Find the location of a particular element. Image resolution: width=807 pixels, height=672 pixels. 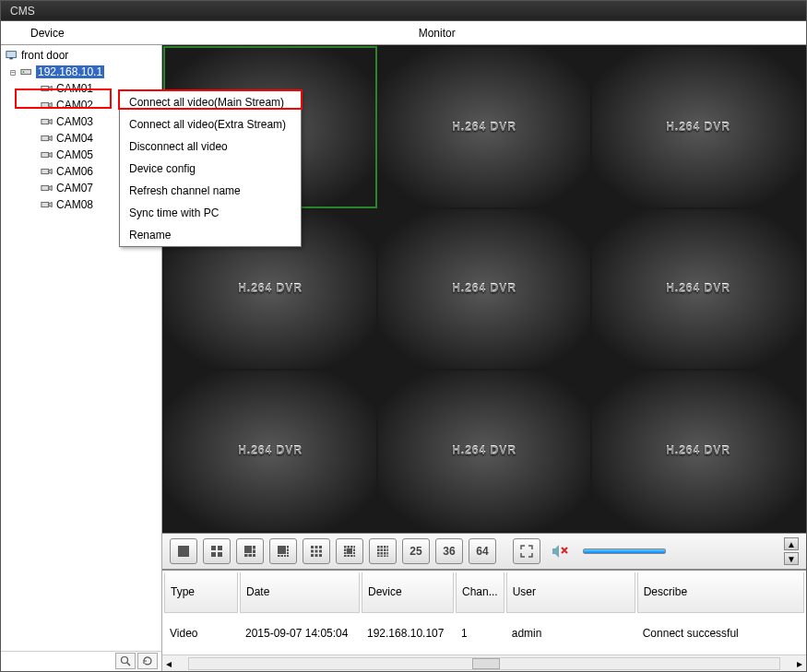

col-user: User is located at coordinates (571, 593).